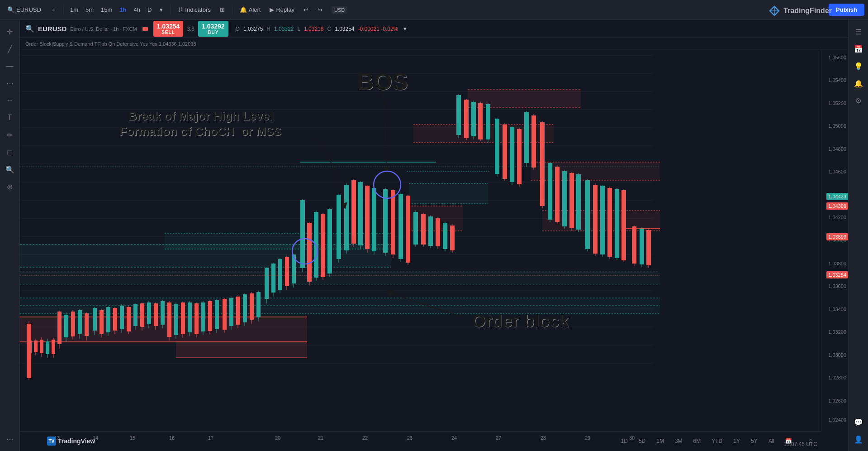 Image resolution: width=868 pixels, height=451 pixels. I want to click on ohlc-low: 1.03218, so click(314, 29).